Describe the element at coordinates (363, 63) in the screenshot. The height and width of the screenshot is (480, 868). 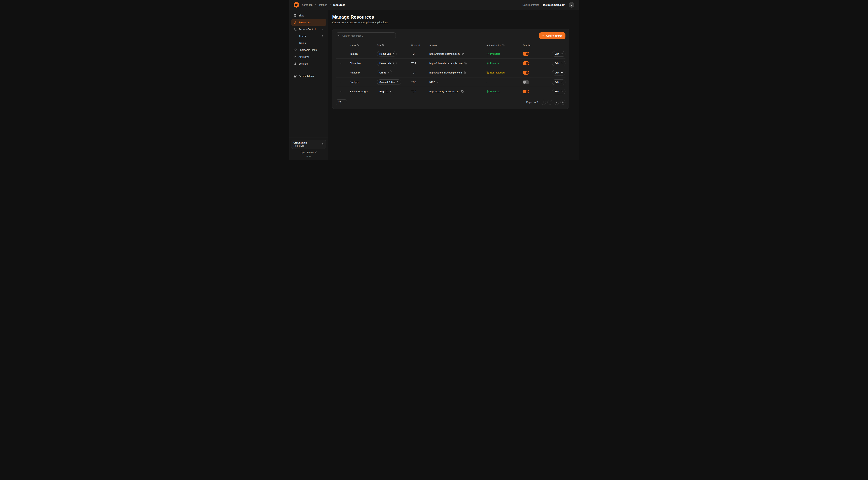
I see `resource-name: Bitwarden` at that location.